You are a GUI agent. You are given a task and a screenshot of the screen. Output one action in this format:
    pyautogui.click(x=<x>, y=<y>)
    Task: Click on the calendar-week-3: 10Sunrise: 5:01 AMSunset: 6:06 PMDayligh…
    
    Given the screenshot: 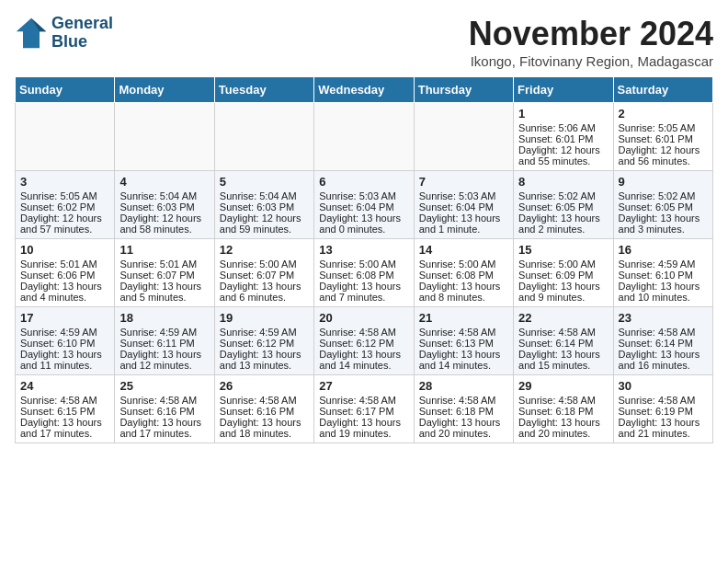 What is the action you would take?
    pyautogui.click(x=364, y=273)
    